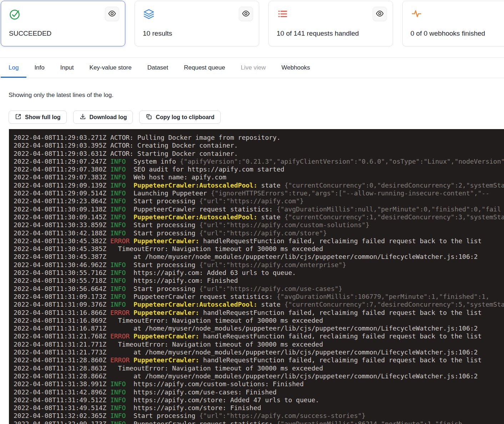  What do you see at coordinates (61, 95) in the screenshot?
I see `log-truncation-note: Showing only the latest lines of the log…` at bounding box center [61, 95].